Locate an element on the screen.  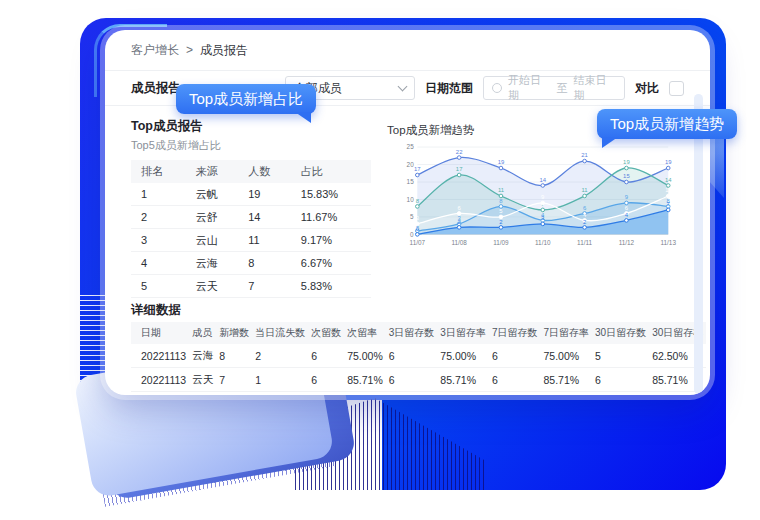
x-axis-tick: 11/12 is located at coordinates (627, 242).